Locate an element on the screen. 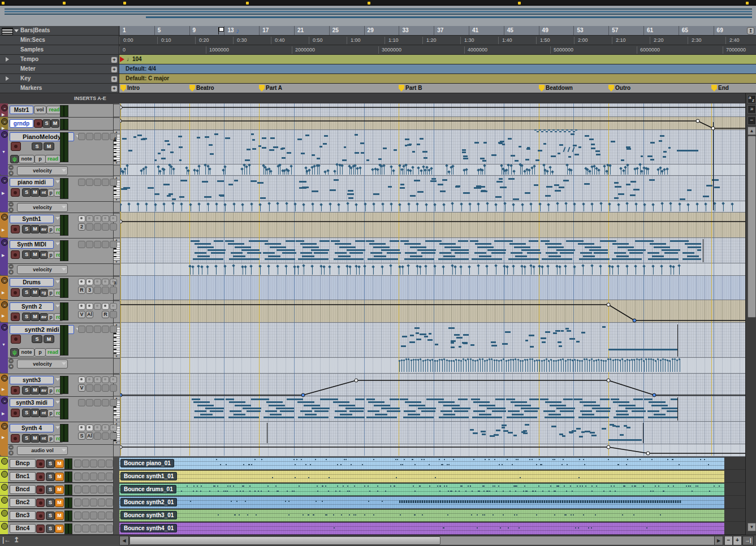 This screenshot has height=546, width=756. insert-slot-R: R is located at coordinates (81, 291).